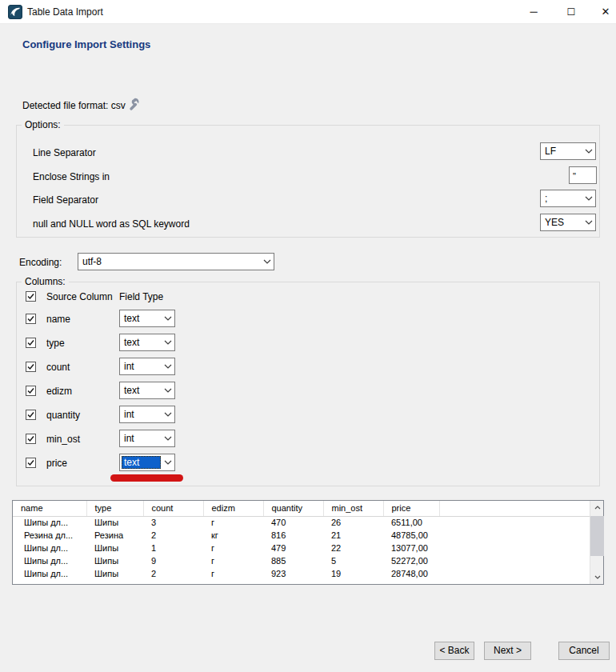 The image size is (616, 672). I want to click on preview-column-header: edizm, so click(234, 509).